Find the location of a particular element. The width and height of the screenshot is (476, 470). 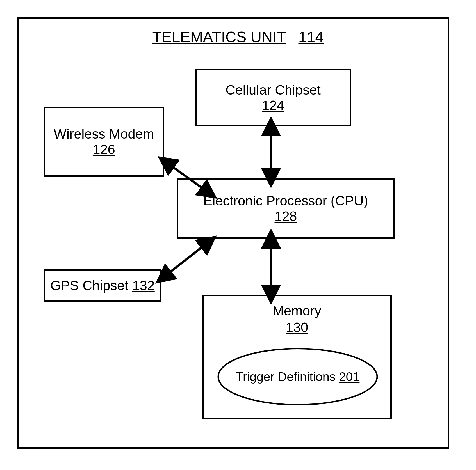

trigger-definitions-ellipse: Trigger Definitions 201 is located at coordinates (298, 377).